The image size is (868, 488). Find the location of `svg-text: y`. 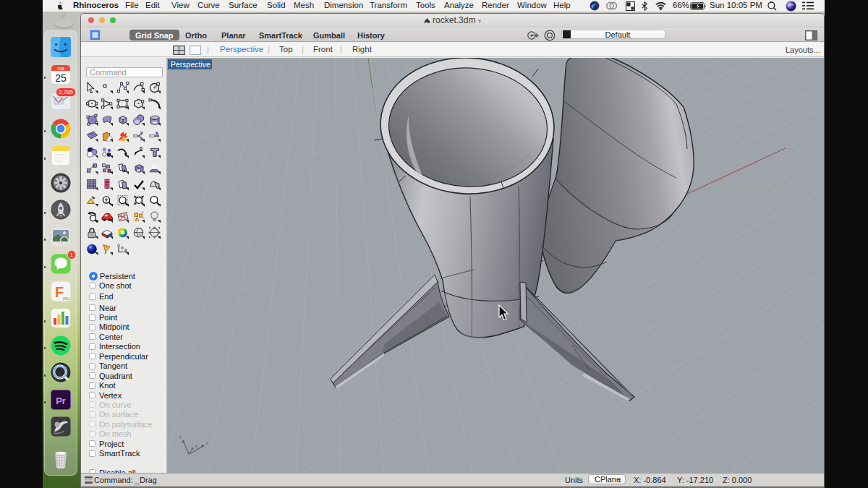

svg-text: y is located at coordinates (181, 437).